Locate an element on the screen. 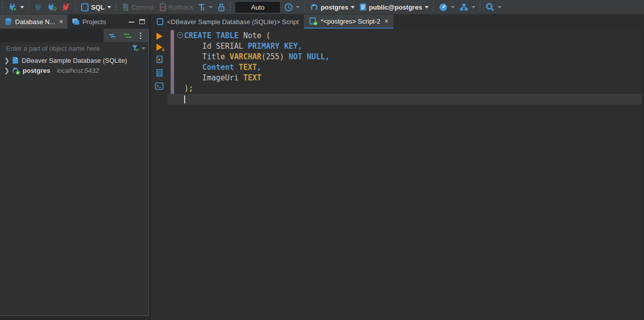 The width and height of the screenshot is (644, 320). code-line-6: ); is located at coordinates (406, 88).